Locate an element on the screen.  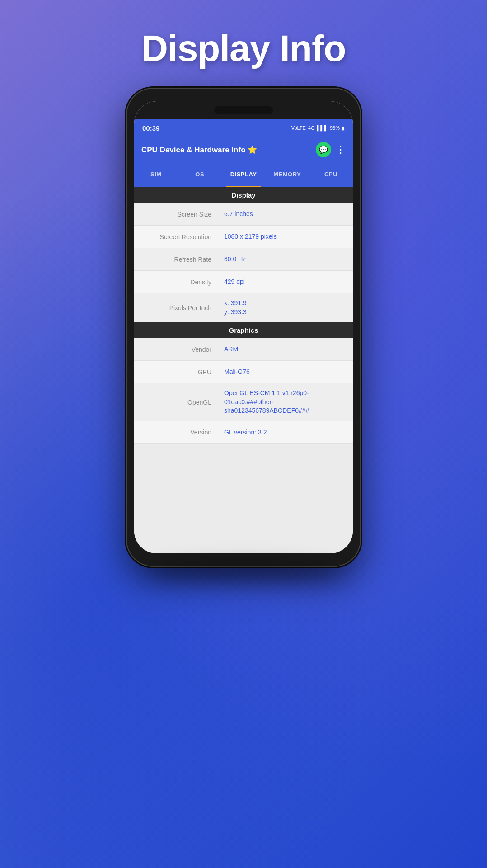
opengl-value: OpenGL ES-CM 1.1 v1.r26p0-01eac0.###othe… is located at coordinates (286, 402).